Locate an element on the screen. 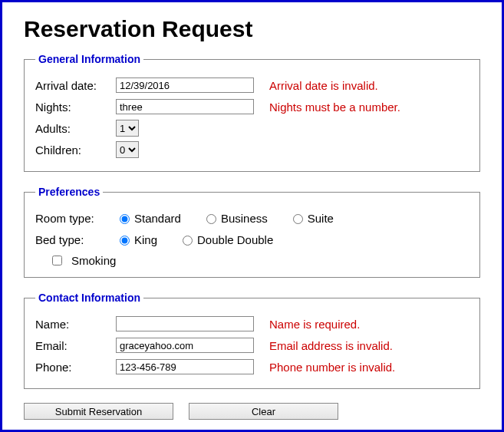 This screenshot has width=504, height=432. smoking-wrap: Smoking is located at coordinates (259, 261).